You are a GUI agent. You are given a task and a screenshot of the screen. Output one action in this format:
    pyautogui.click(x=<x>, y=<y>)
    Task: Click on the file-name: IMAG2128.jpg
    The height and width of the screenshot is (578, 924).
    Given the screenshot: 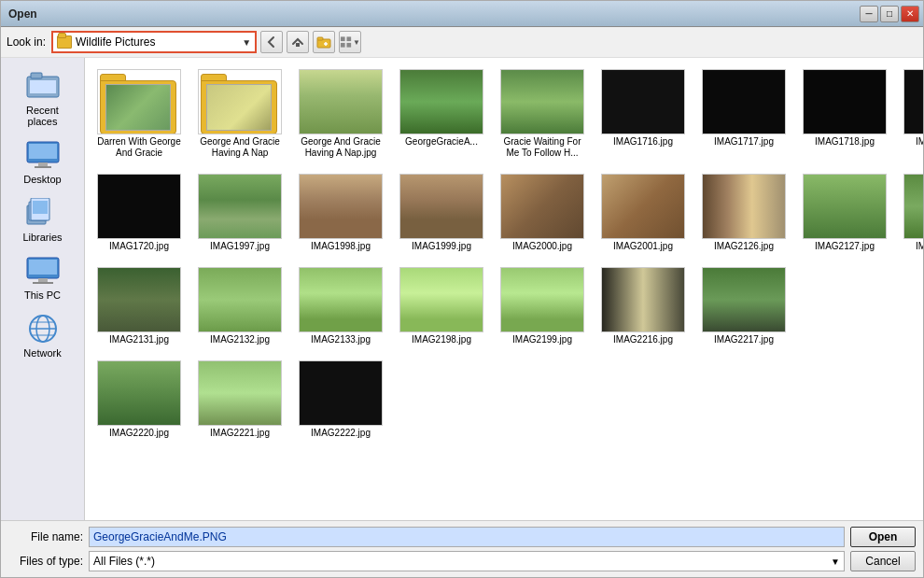 What is the action you would take?
    pyautogui.click(x=919, y=247)
    